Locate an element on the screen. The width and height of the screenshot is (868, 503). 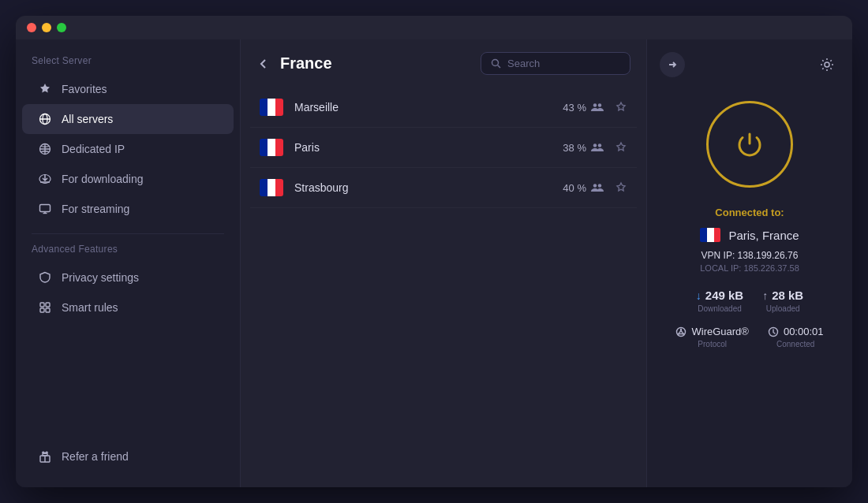
power-button is located at coordinates (750, 144).